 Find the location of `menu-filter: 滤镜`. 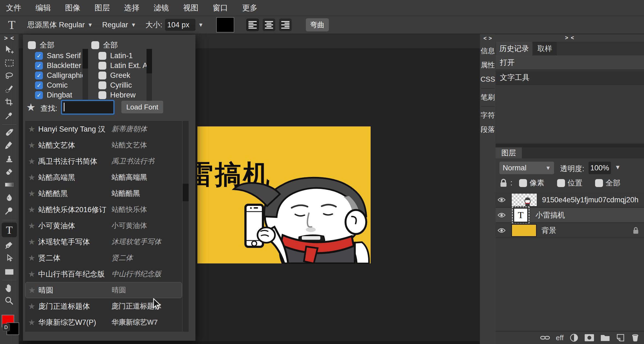

menu-filter: 滤镜 is located at coordinates (161, 8).